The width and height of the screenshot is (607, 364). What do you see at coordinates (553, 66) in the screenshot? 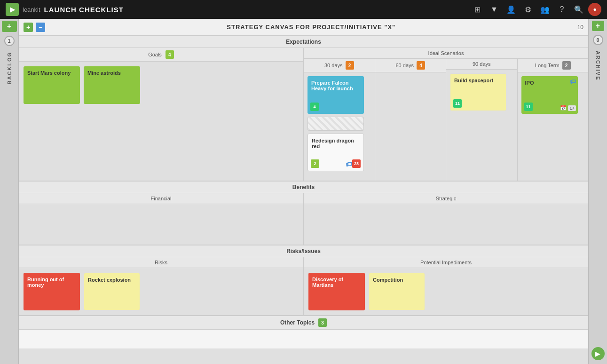
I see `ideal-longterm-header: Long Term 2` at bounding box center [553, 66].